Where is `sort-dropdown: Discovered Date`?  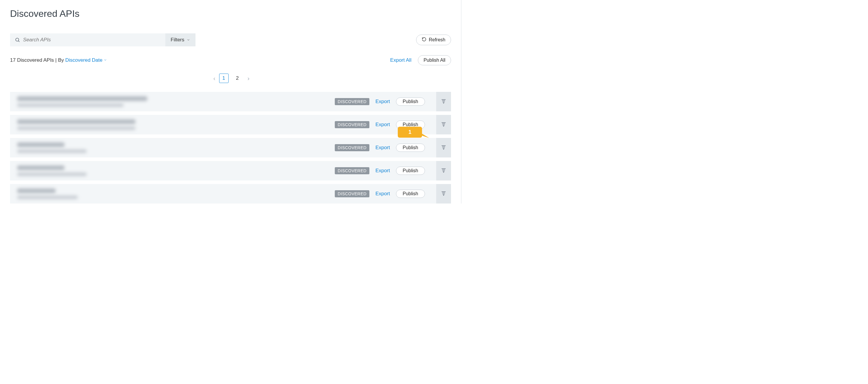
sort-dropdown: Discovered Date is located at coordinates (86, 60).